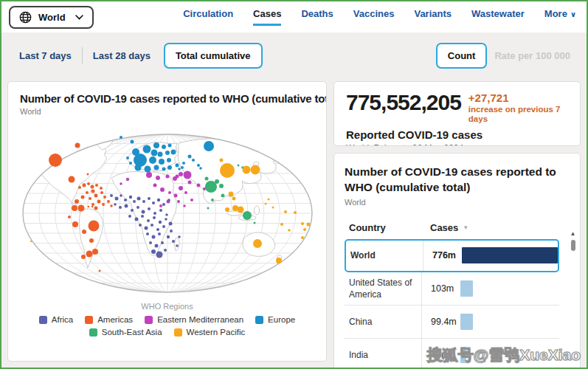 This screenshot has width=588, height=369. What do you see at coordinates (466, 227) in the screenshot?
I see `sort-desc-icon: ▼` at bounding box center [466, 227].